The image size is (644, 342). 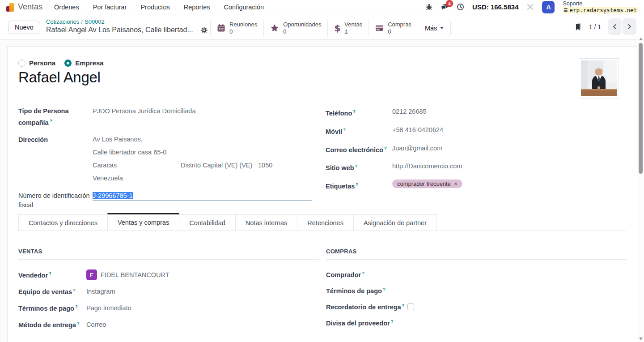 I want to click on mobile-value: +58 416-0420624, so click(x=418, y=130).